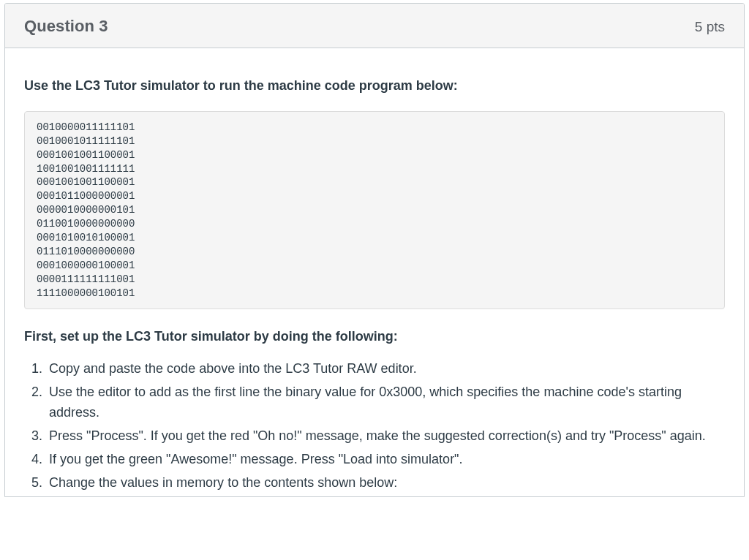  What do you see at coordinates (385, 483) in the screenshot?
I see `list-item: Change the values in memory to the conte…` at bounding box center [385, 483].